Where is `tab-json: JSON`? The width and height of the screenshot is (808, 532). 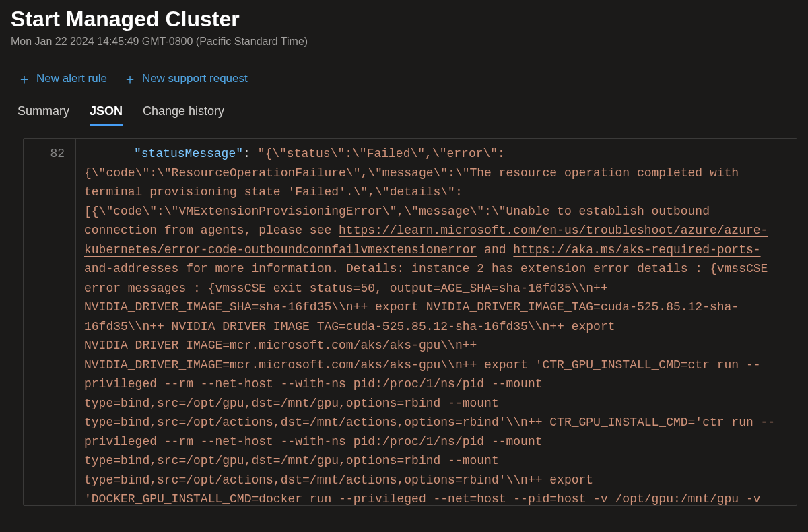
tab-json: JSON is located at coordinates (106, 115).